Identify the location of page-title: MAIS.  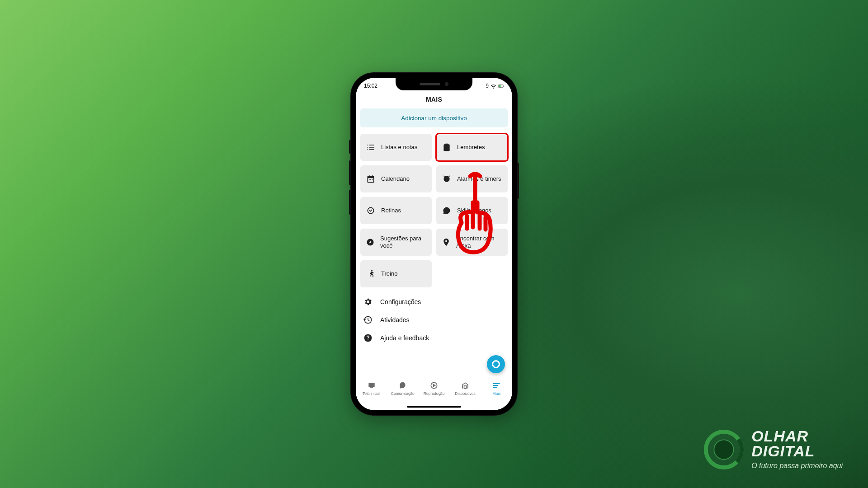
(434, 99).